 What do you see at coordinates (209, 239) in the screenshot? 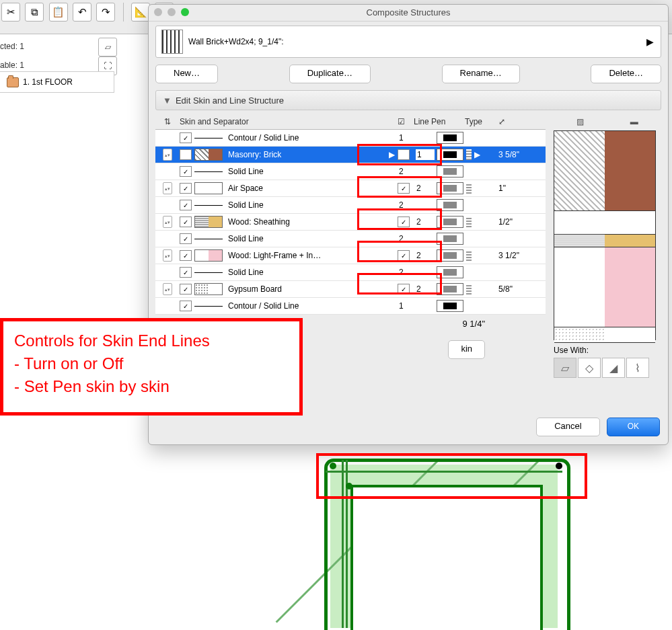
I see `line-preview` at bounding box center [209, 239].